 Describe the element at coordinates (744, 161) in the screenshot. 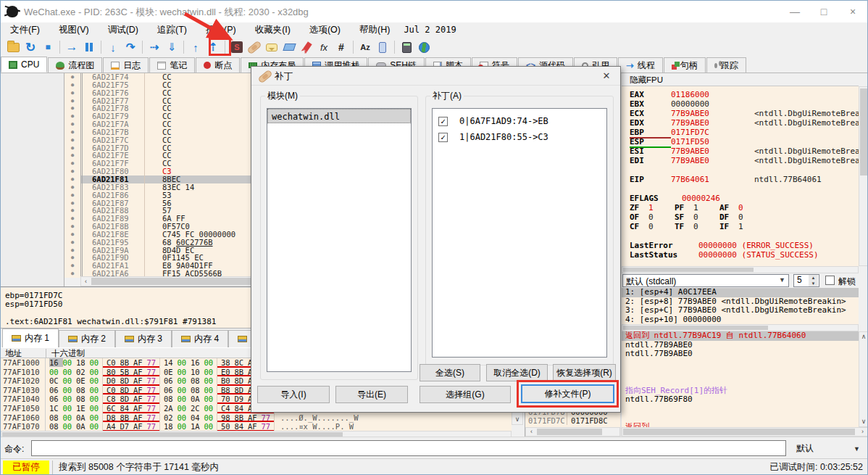

I see `register-row: EDI77B9ABE0<ntdll.DbgUiRemoteBreakin>` at that location.